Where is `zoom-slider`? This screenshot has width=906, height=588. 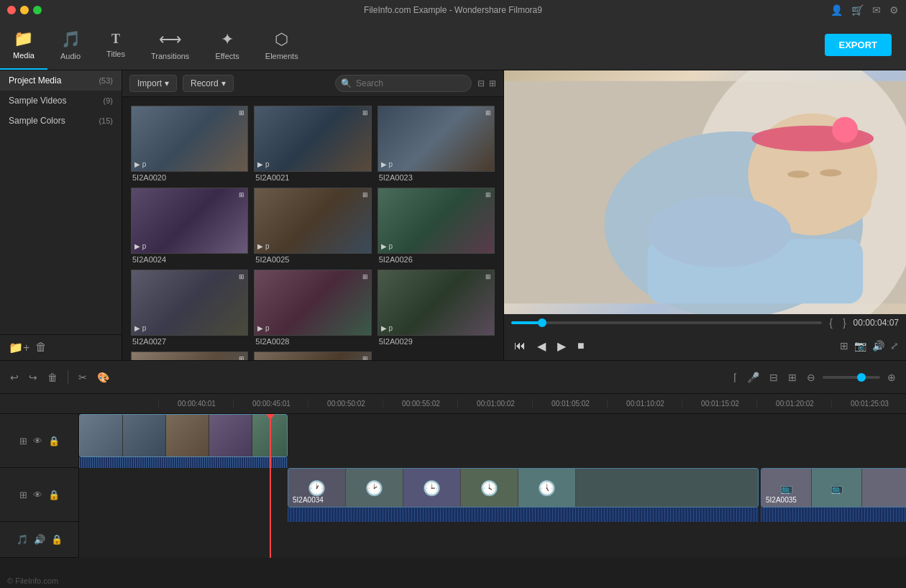
zoom-slider is located at coordinates (851, 377).